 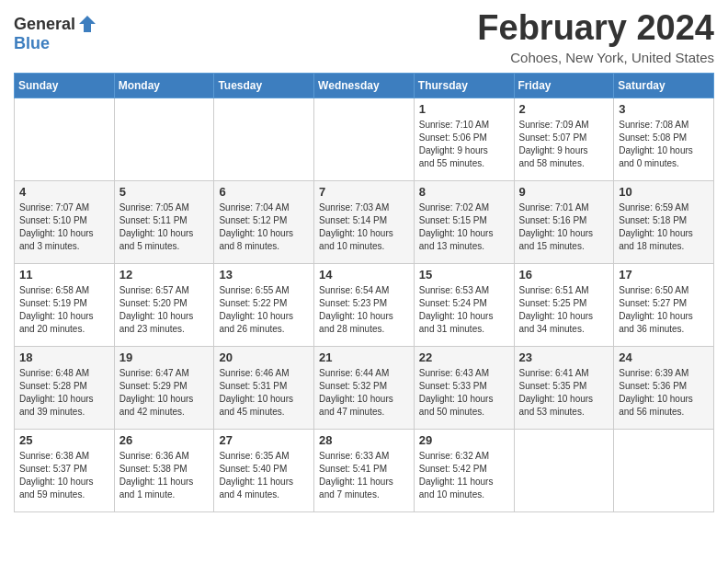 I want to click on day-number: 9, so click(x=564, y=191).